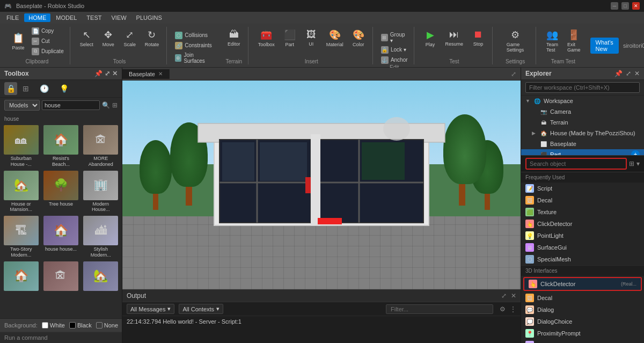 This screenshot has width=644, height=343. What do you see at coordinates (21, 237) in the screenshot?
I see `list-item: 🏗 Two-Story Modern...` at bounding box center [21, 237].